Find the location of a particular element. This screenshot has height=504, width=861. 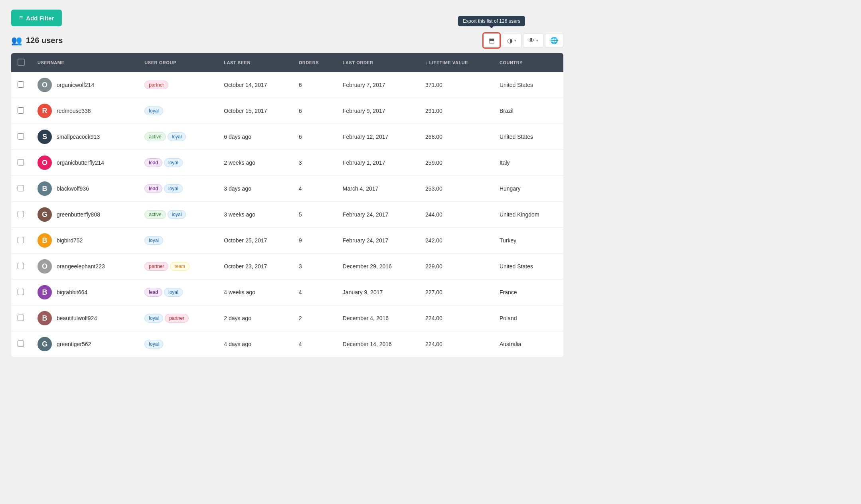

last-order-cell: February 24, 2017 is located at coordinates (377, 241).